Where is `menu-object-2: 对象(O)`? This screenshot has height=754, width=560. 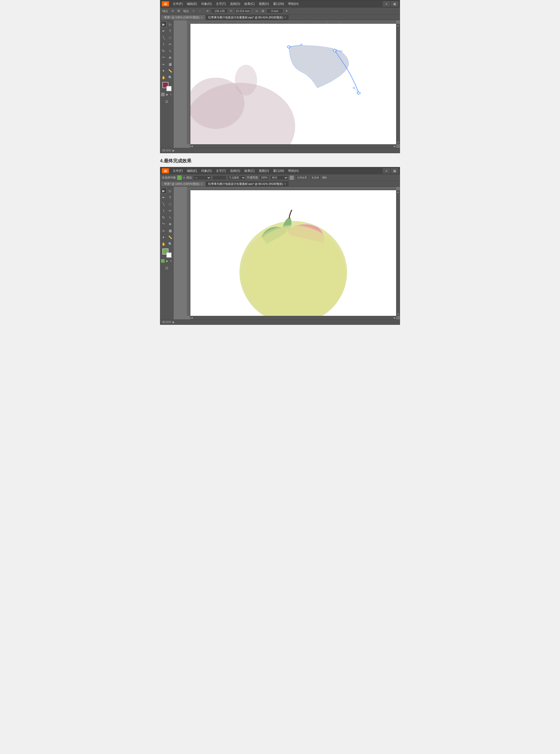
menu-object-2: 对象(O) is located at coordinates (206, 171).